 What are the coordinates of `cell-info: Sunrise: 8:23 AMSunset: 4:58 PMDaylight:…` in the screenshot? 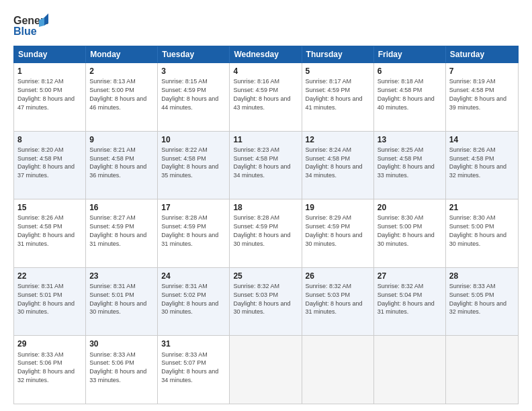 It's located at (262, 163).